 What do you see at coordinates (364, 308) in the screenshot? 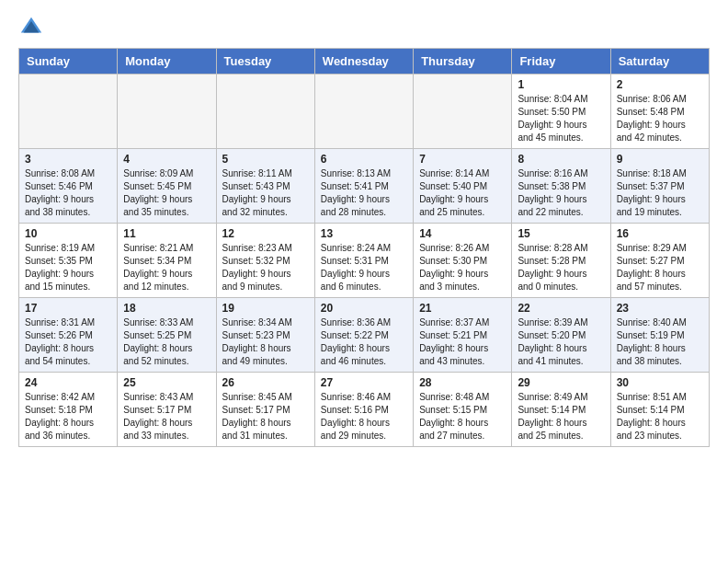
I see `day-number: 20` at bounding box center [364, 308].